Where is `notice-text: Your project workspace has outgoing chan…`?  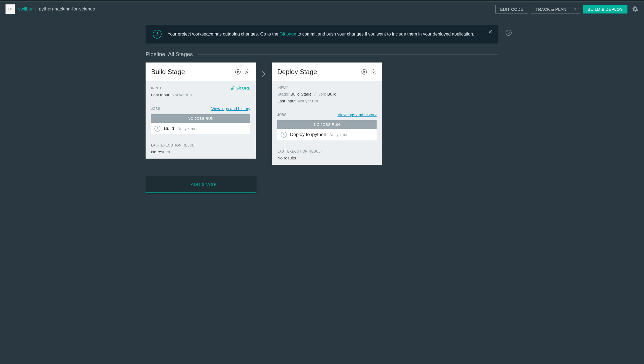
notice-text: Your project workspace has outgoing chan… is located at coordinates (321, 34).